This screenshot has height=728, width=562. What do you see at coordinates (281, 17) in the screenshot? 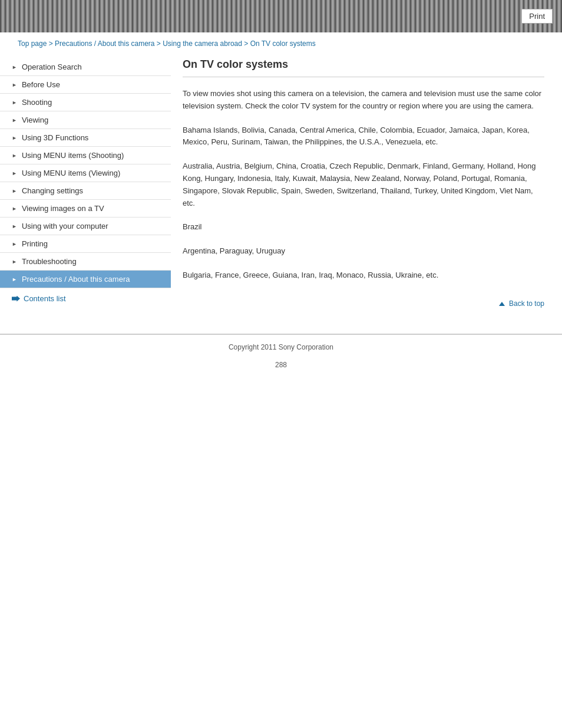
I see `header-bar: Print` at bounding box center [281, 17].